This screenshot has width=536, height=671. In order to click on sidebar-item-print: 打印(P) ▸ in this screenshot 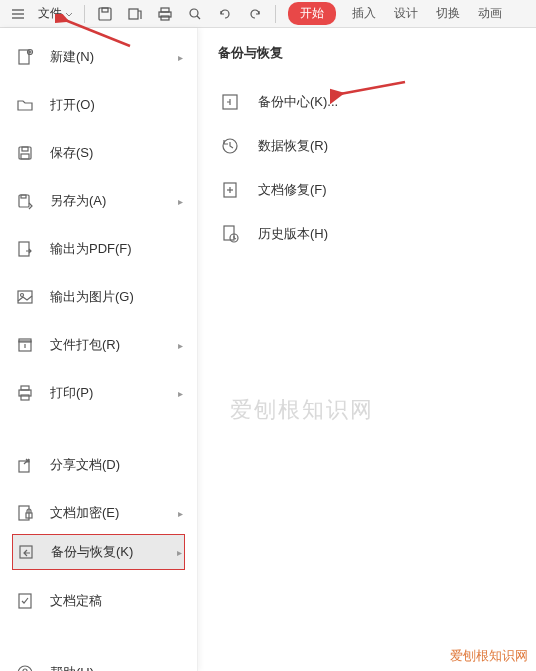, I will do `click(98, 393)`.